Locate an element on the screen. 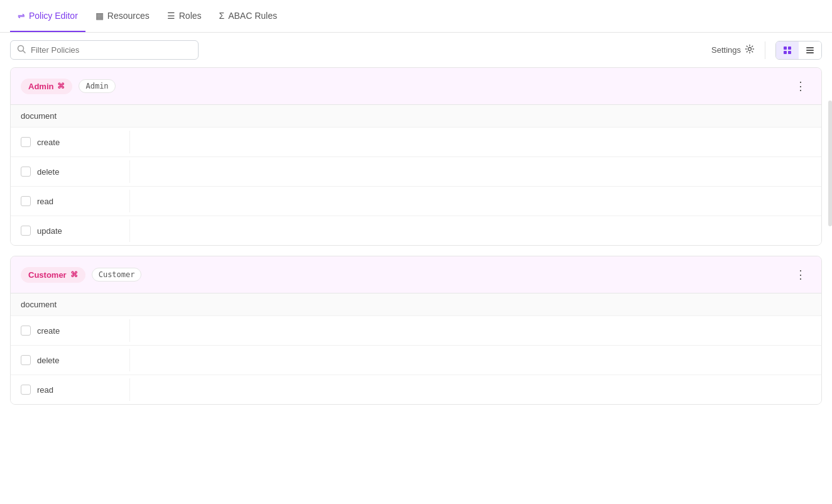 The image size is (832, 504). customer-resource-name: document is located at coordinates (416, 305).